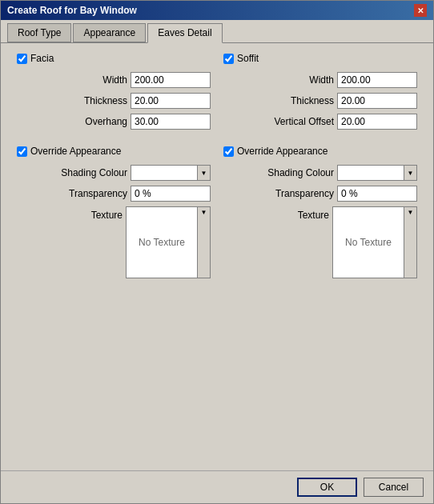 The image size is (434, 504). I want to click on facia-texture-text: No Texture, so click(162, 242).